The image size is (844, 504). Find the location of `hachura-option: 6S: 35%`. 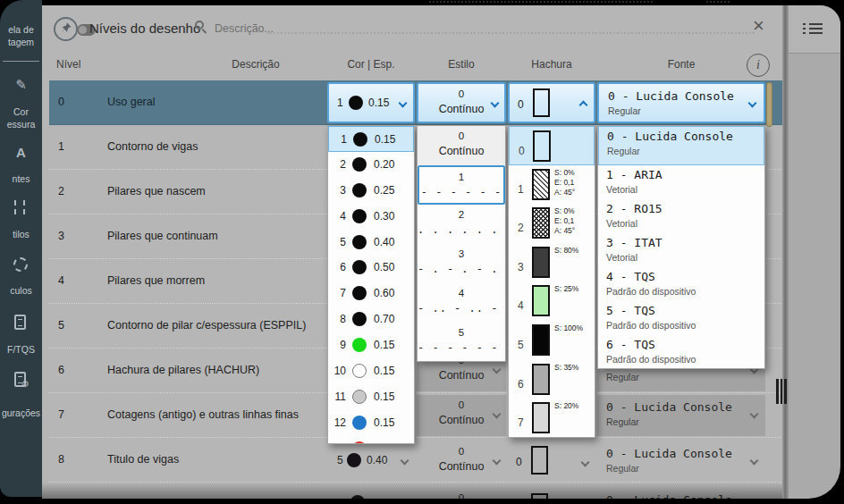

hachura-option: 6S: 35% is located at coordinates (552, 380).